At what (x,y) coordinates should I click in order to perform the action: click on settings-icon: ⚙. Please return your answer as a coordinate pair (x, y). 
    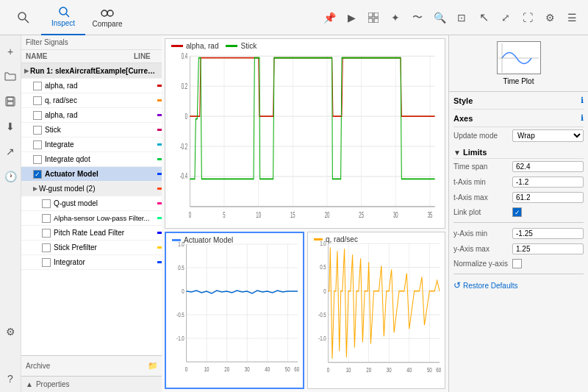
    Looking at the image, I should click on (550, 18).